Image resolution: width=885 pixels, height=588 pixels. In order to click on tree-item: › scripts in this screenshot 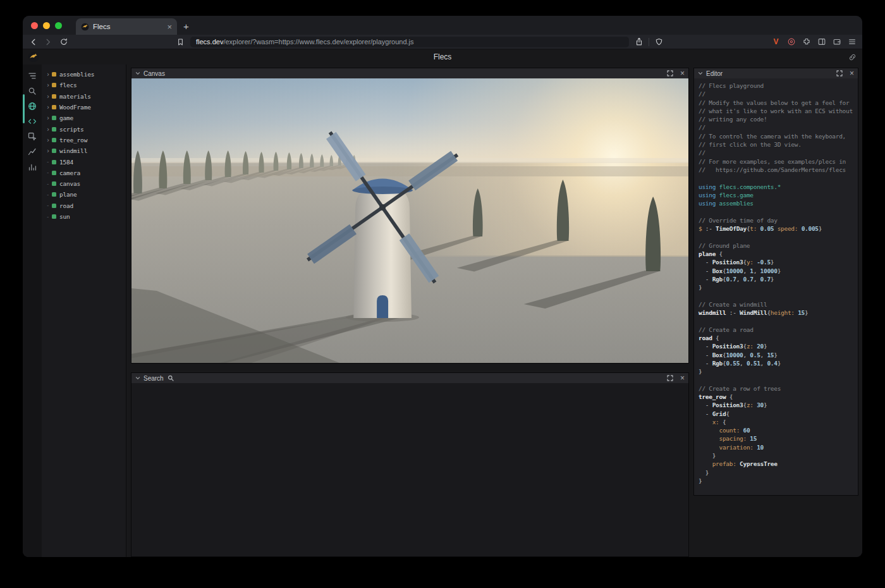, I will do `click(83, 129)`.